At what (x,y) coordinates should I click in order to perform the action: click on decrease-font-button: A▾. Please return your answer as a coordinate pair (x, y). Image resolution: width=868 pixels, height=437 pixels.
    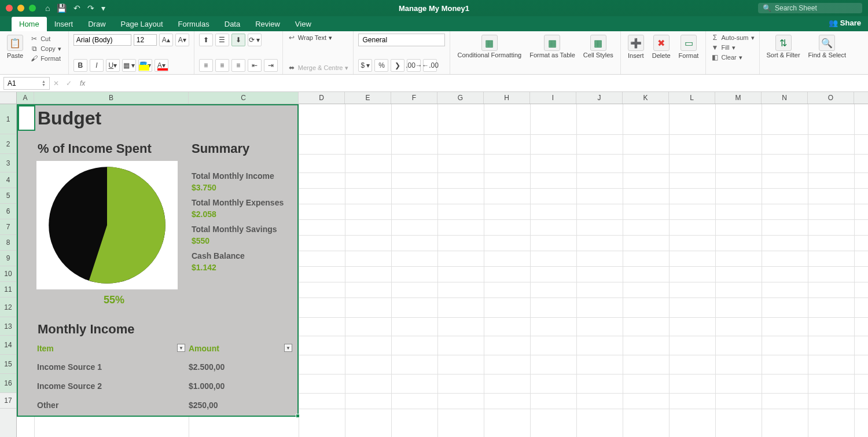
    Looking at the image, I should click on (182, 40).